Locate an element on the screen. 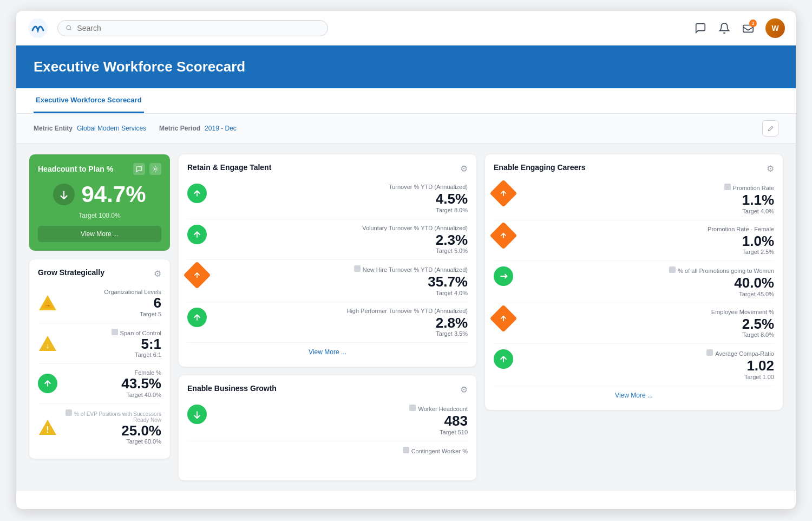 This screenshot has height=521, width=812. headcount-title: Headcount to Plan % is located at coordinates (76, 169).